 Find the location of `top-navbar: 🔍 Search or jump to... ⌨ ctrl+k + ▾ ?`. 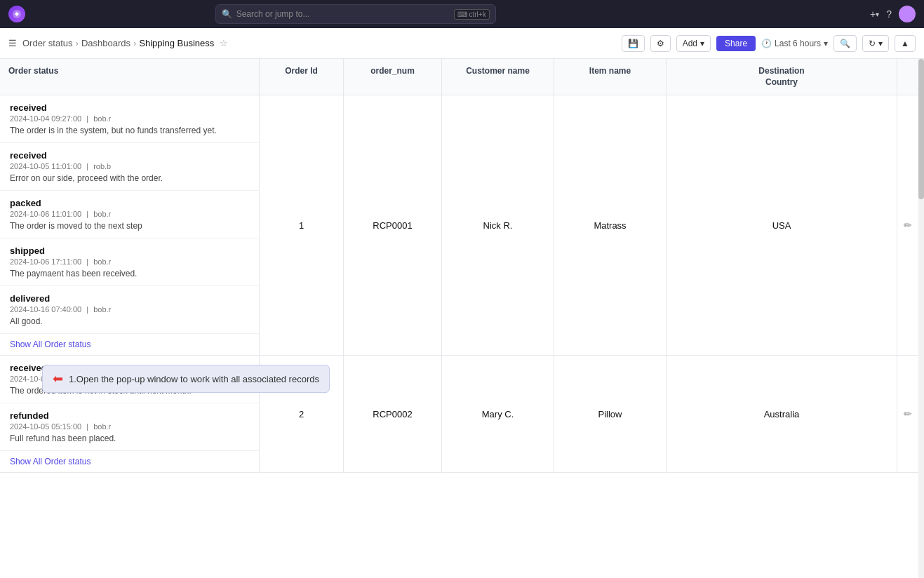

top-navbar: 🔍 Search or jump to... ⌨ ctrl+k + ▾ ? is located at coordinates (462, 14).